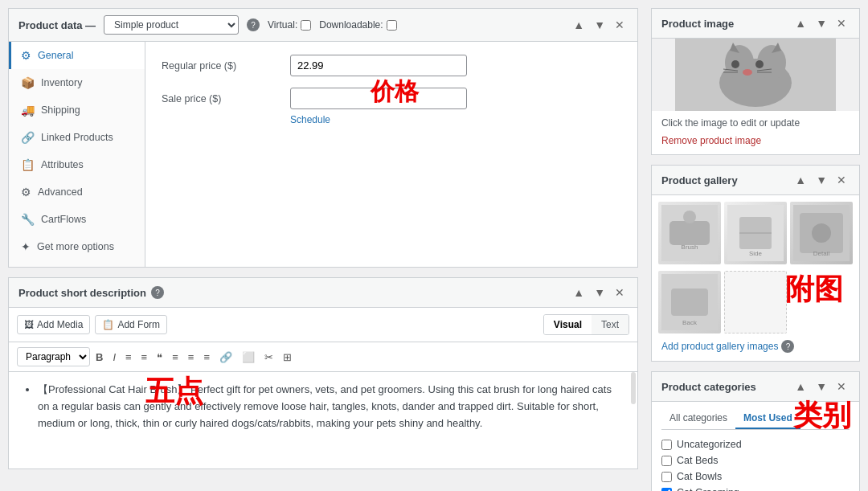 This screenshot has width=868, height=491. Describe the element at coordinates (268, 357) in the screenshot. I see `cut-btn: ✂` at that location.